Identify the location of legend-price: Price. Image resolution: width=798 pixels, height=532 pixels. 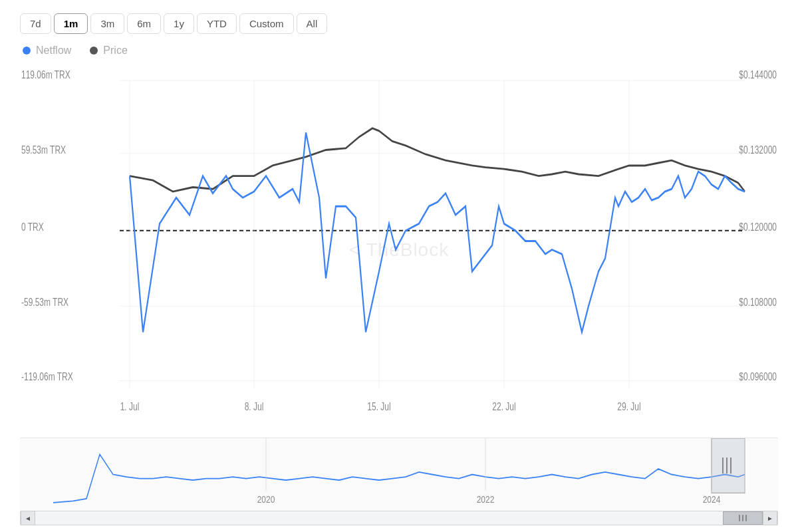
(108, 51).